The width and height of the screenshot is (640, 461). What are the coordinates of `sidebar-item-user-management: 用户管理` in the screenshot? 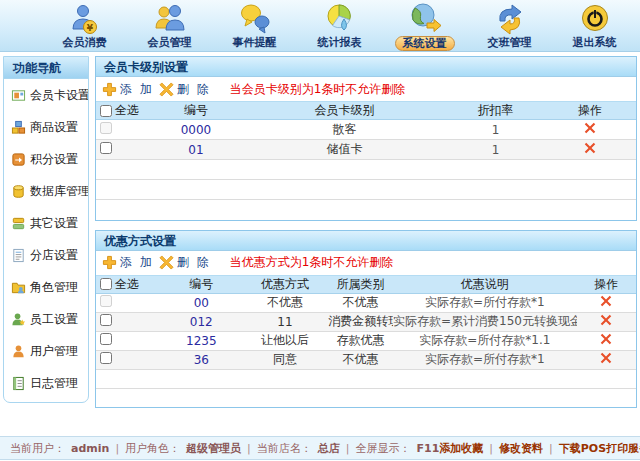 It's located at (46, 351).